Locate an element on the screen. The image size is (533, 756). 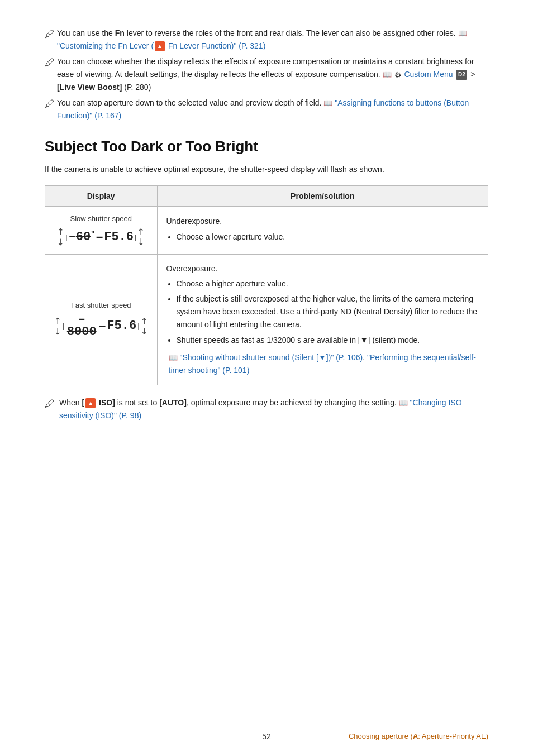
table-row-slow: Slow shutter speed ↗ ↘ | is located at coordinates (267, 231).